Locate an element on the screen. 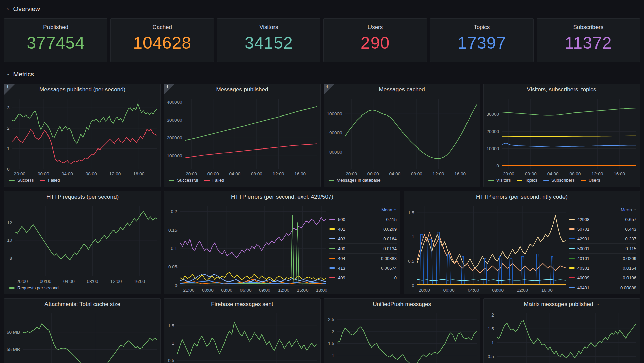 The height and width of the screenshot is (363, 644). legend-row-401: 4010.0209 is located at coordinates (363, 229).